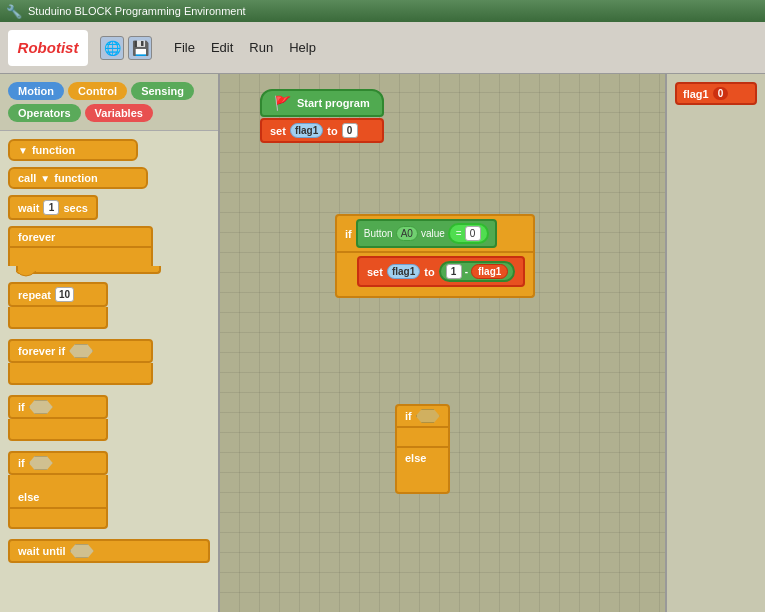  Describe the element at coordinates (334, 103) in the screenshot. I see `start-label: Start program` at that location.